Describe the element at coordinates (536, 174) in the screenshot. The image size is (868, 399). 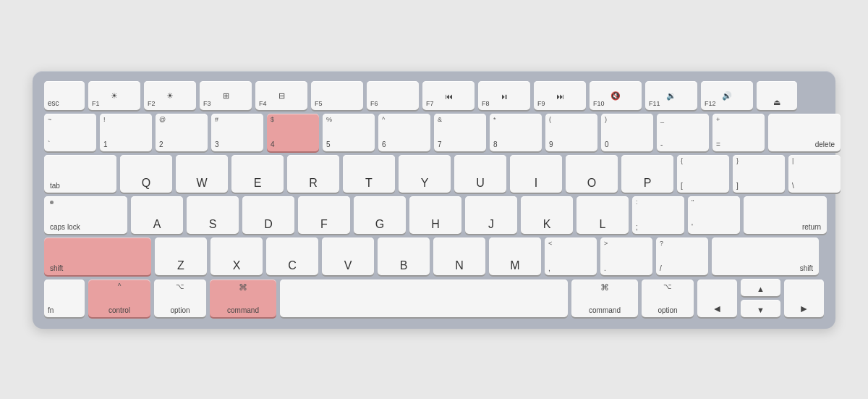
I see `key-i: I` at that location.